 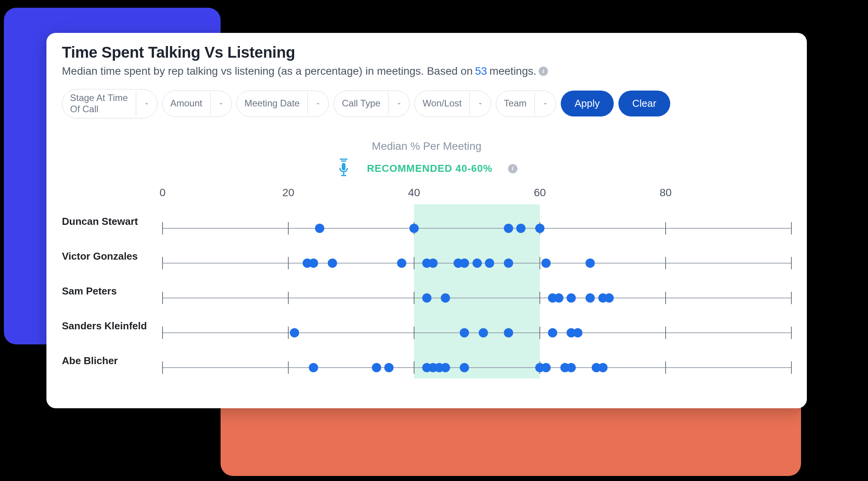 I want to click on rep-name: Abe Blicher, so click(x=112, y=361).